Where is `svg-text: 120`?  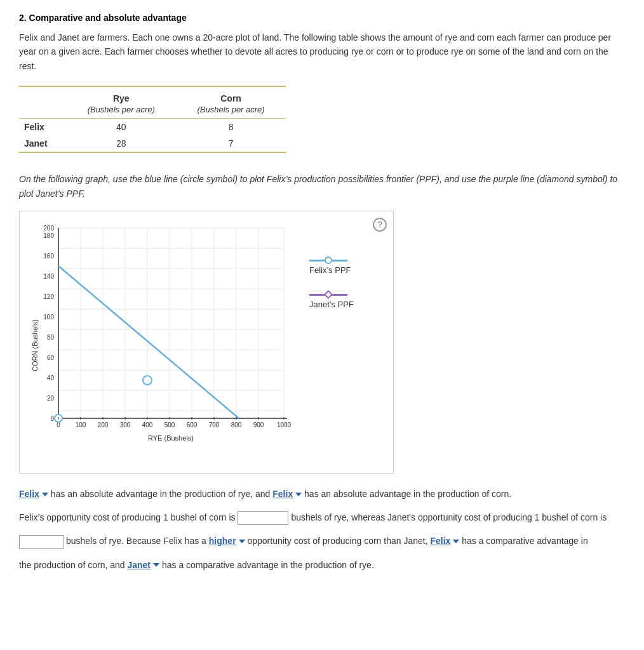
svg-text: 120 is located at coordinates (48, 297).